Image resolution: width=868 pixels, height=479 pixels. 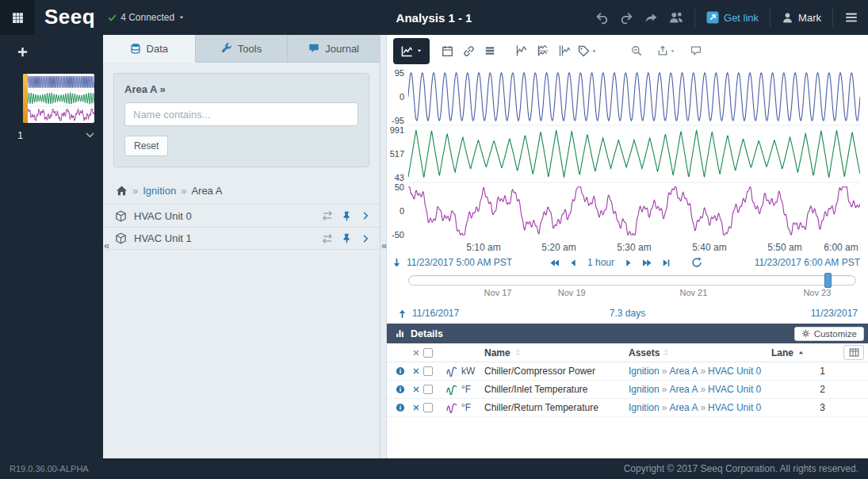 What do you see at coordinates (697, 262) in the screenshot?
I see `auto-update-icon` at bounding box center [697, 262].